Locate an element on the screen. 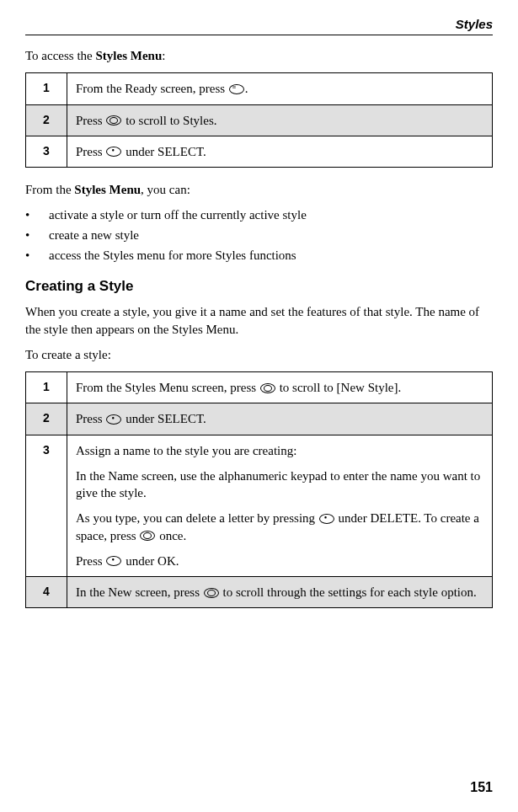  table-row: 1 From the Styles Menu screen, press to … is located at coordinates (259, 387).